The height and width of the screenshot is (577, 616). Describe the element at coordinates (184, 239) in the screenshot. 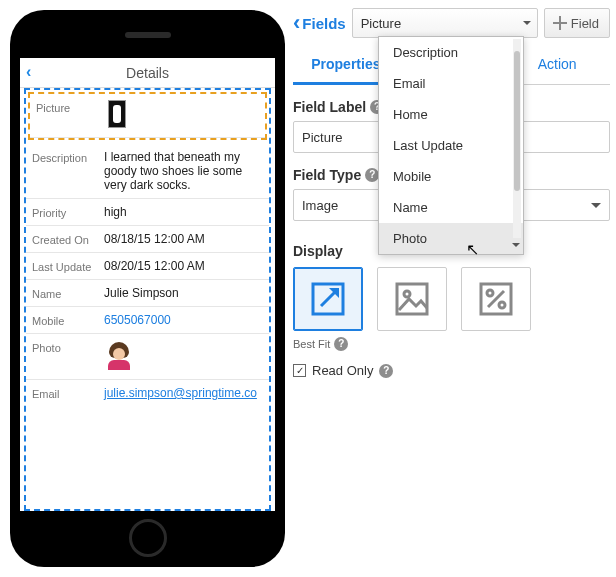

I see `row-value: 08/18/15 12:00 AM` at that location.